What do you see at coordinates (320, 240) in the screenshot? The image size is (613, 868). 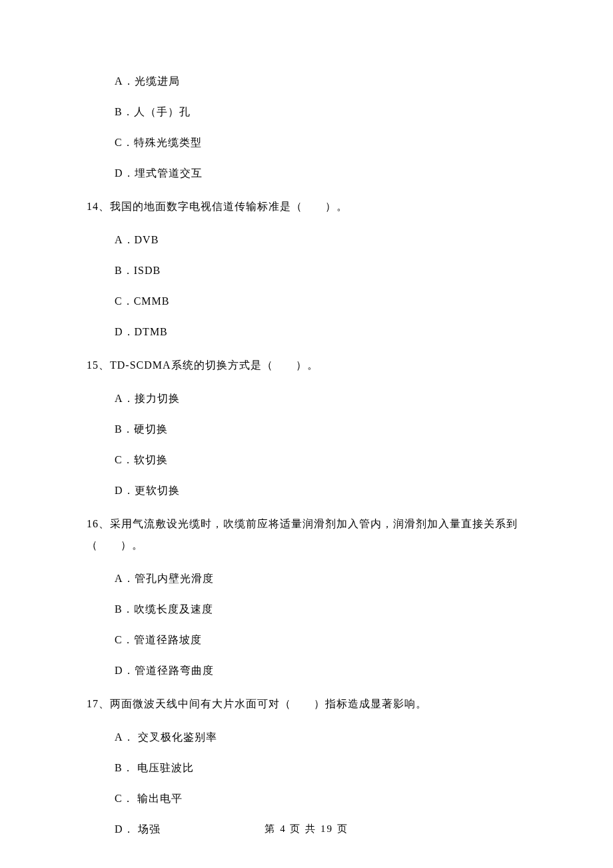 I see `q14-option-a: A．DVB` at bounding box center [320, 240].